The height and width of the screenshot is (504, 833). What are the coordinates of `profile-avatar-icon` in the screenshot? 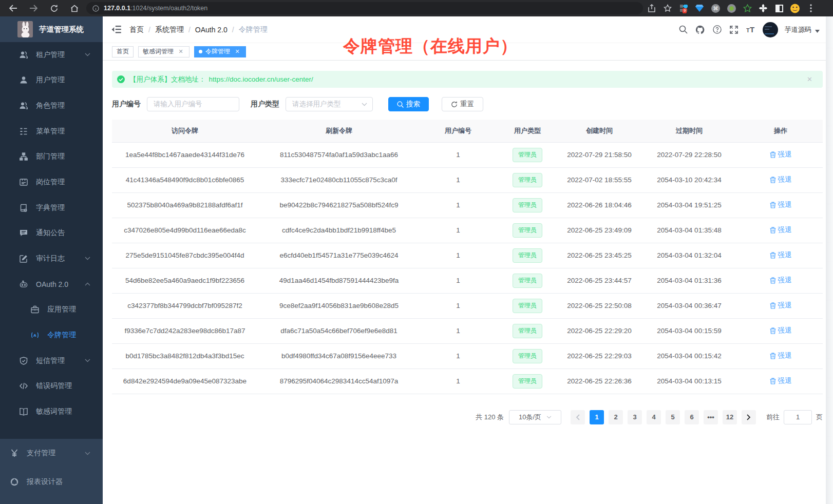 It's located at (795, 8).